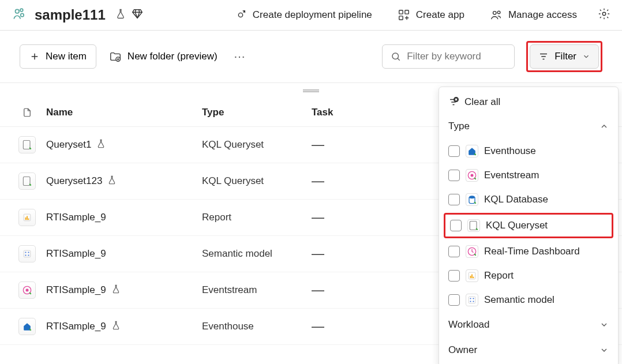 Image resolution: width=622 pixels, height=364 pixels. I want to click on file-column-icon, so click(27, 112).